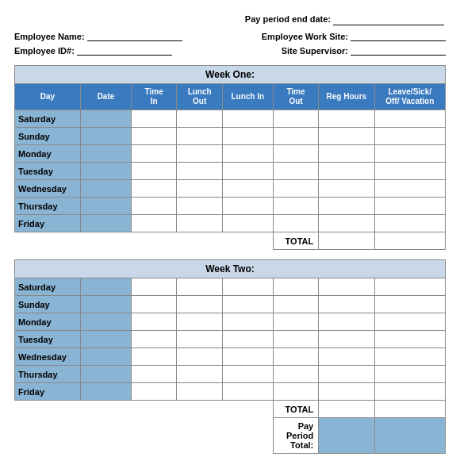 The image size is (460, 476). What do you see at coordinates (347, 409) in the screenshot?
I see `week-two-total-reghours` at bounding box center [347, 409].